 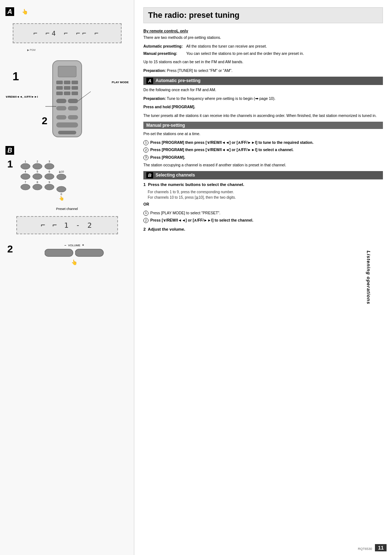 I want to click on b-sub-step1: 1 Press [PLAY MODE] to select "PRESET"., so click(x=263, y=213).